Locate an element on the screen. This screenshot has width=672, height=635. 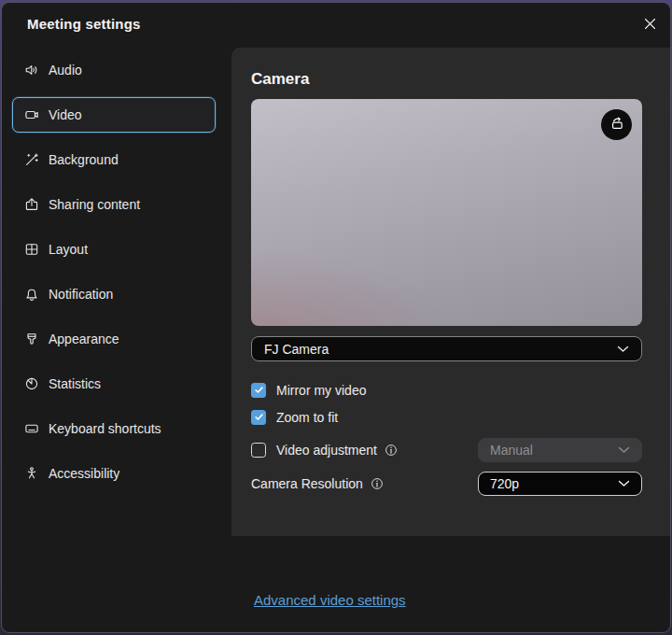
keyboard-icon is located at coordinates (32, 429).